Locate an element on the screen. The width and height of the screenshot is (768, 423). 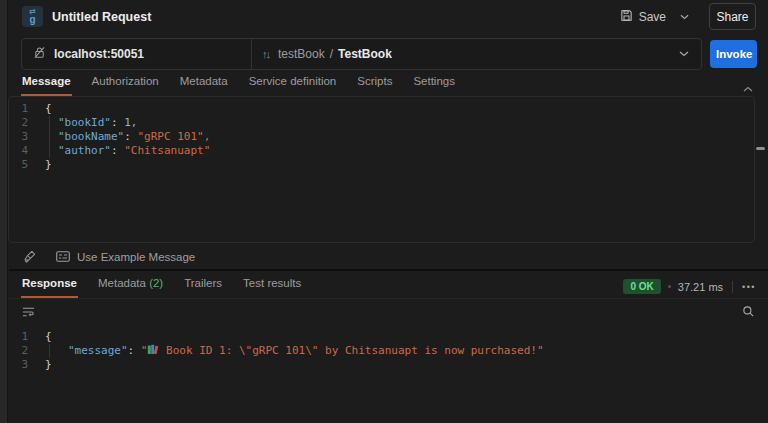
status-badge: 0 OK is located at coordinates (642, 286).